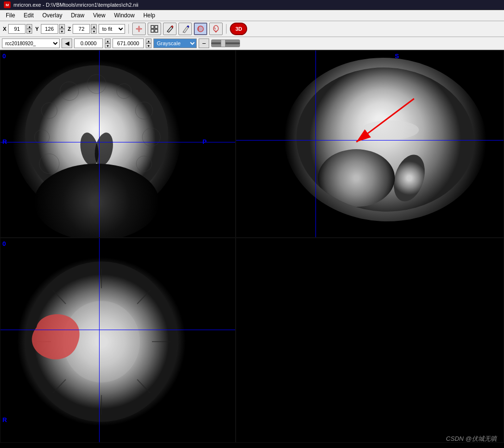 The width and height of the screenshot is (504, 448). Describe the element at coordinates (11, 15) in the screenshot. I see `menu-file: File` at that location.